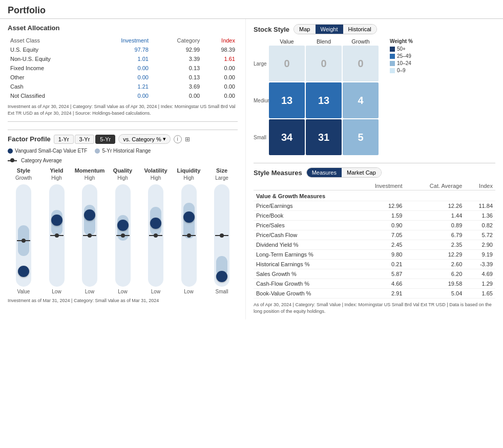 The width and height of the screenshot is (503, 448). Describe the element at coordinates (303, 186) in the screenshot. I see `measures-col-label` at that location.